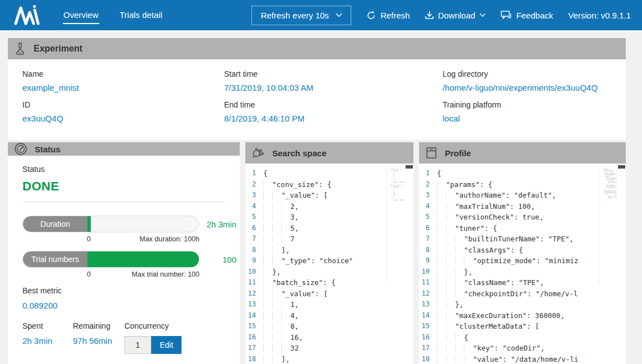  What do you see at coordinates (527, 114) in the screenshot?
I see `experiment-field: Training platform local` at bounding box center [527, 114].